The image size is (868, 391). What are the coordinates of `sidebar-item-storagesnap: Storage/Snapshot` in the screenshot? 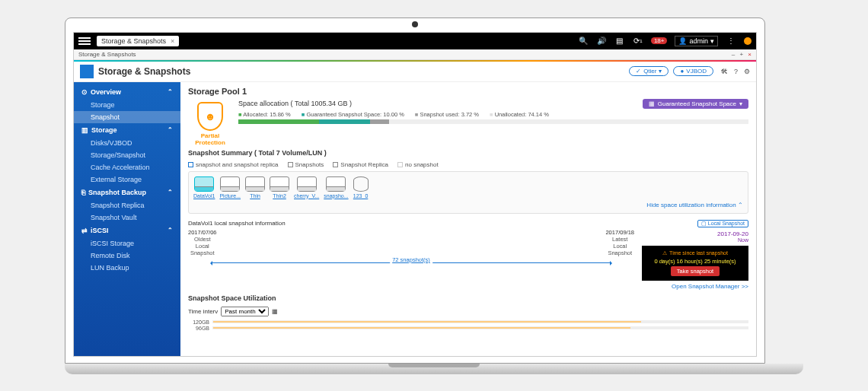 It's located at (127, 155).